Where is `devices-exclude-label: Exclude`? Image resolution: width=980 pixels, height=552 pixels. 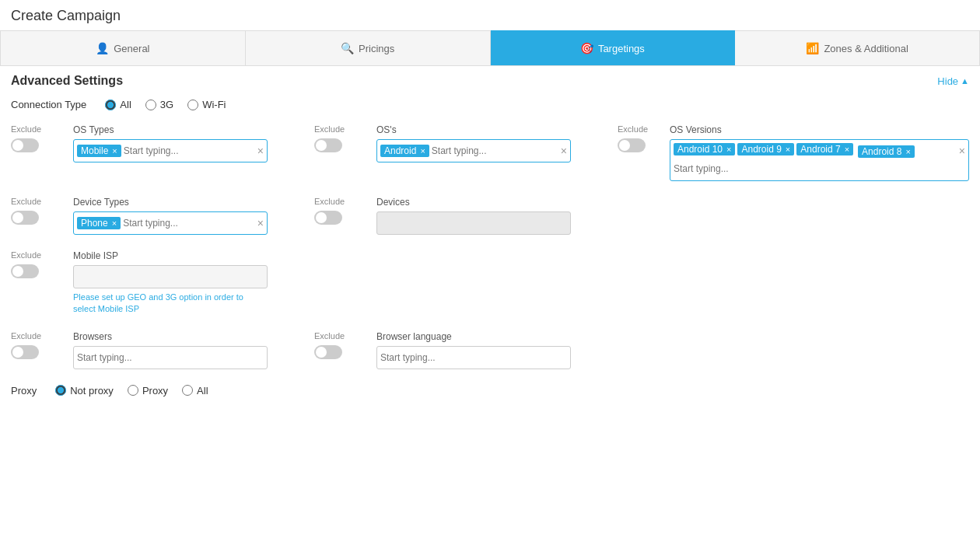 devices-exclude-label: Exclude is located at coordinates (330, 201).